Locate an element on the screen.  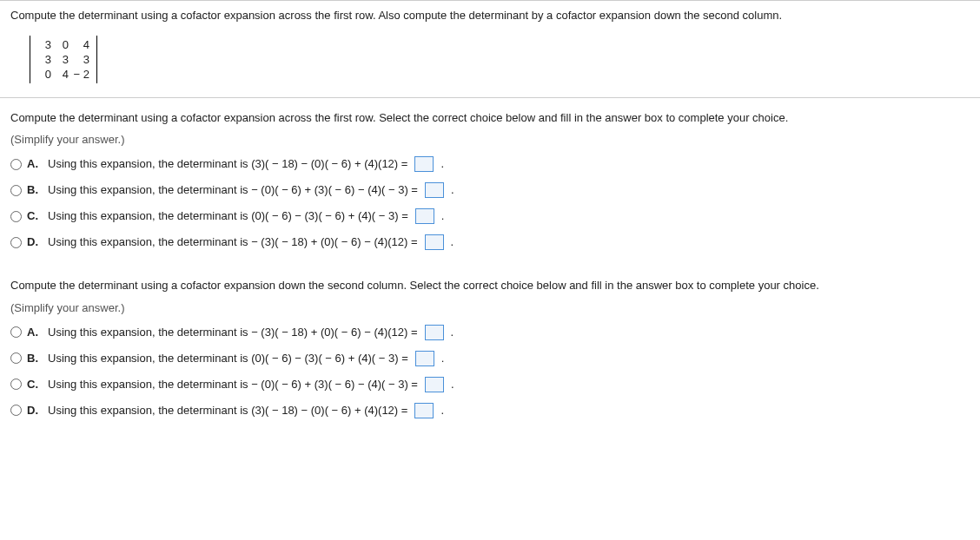
part2-answer-b is located at coordinates (425, 359).